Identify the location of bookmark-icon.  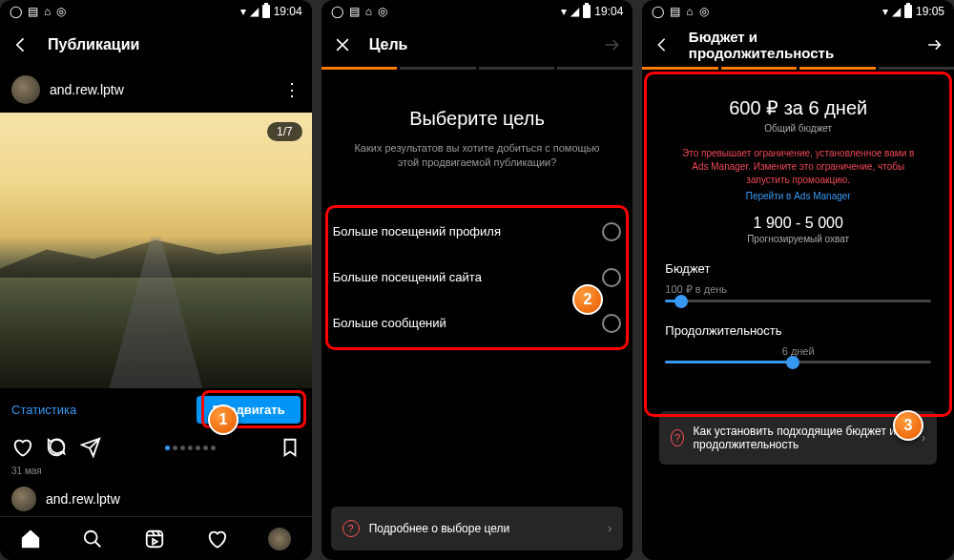
(290, 447).